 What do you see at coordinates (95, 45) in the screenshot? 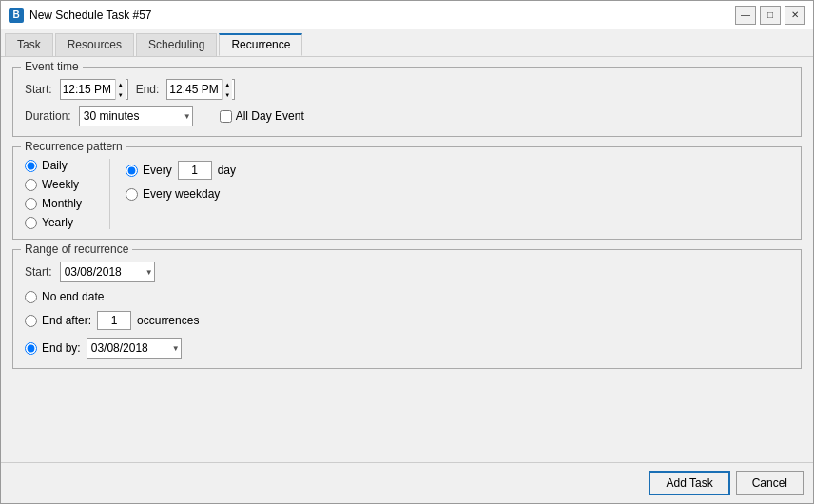
I see `tab-resources: Resources` at bounding box center [95, 45].